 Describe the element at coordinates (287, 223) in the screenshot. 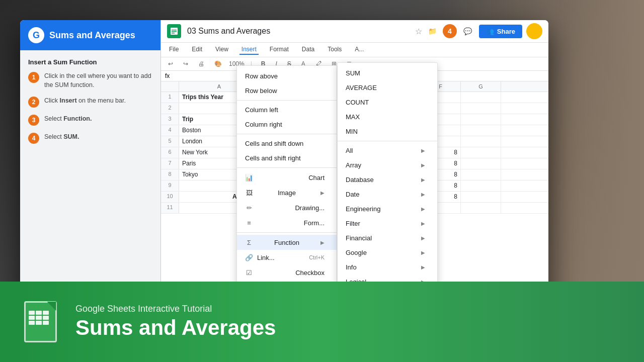

I see `menu-form: ≡ Form...` at that location.